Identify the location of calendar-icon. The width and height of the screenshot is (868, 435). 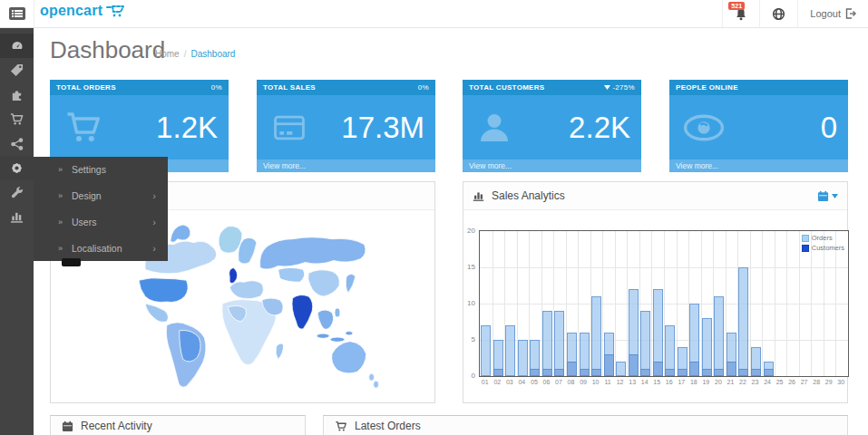
(824, 196).